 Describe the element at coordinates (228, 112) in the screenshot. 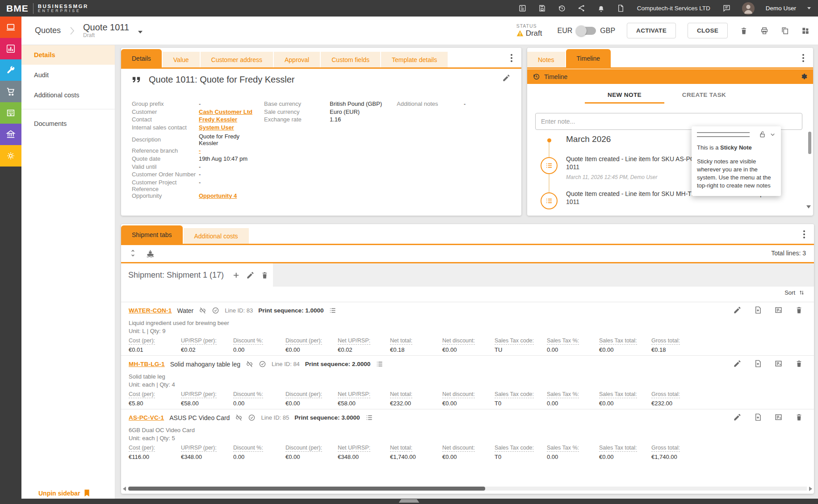

I see `customer-link: Cash Customer Ltd` at that location.